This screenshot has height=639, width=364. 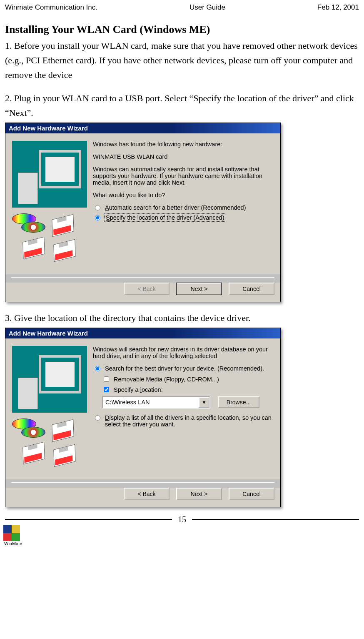 What do you see at coordinates (156, 402) in the screenshot?
I see `location-combobox: C:\Wireless LAN ▼` at bounding box center [156, 402].